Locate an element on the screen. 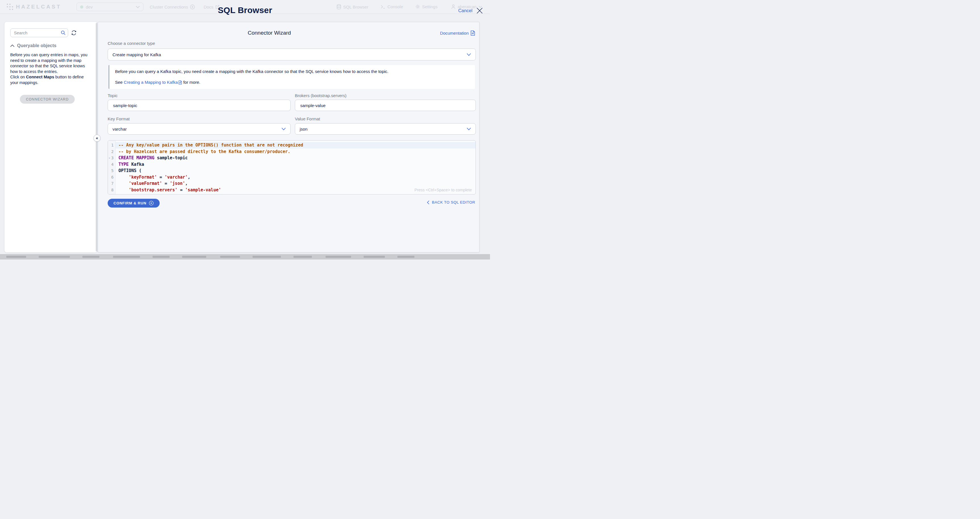 The image size is (980, 519). line-number: 8 is located at coordinates (112, 190).